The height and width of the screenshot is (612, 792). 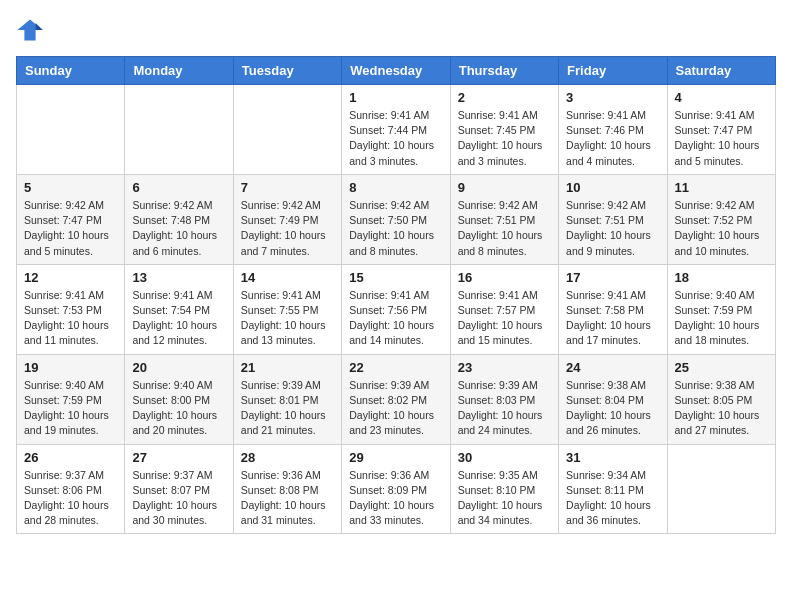 What do you see at coordinates (288, 458) in the screenshot?
I see `day-number: 28` at bounding box center [288, 458].